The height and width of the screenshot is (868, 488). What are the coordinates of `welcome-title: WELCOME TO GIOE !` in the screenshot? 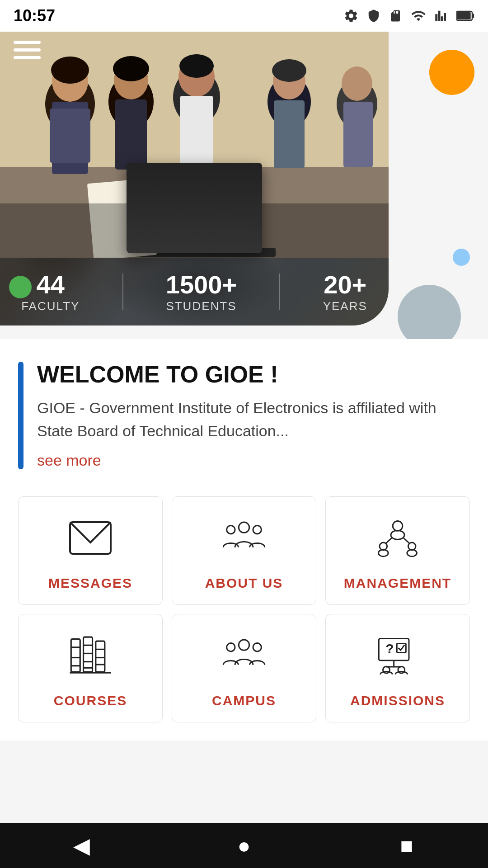 It's located at (253, 374).